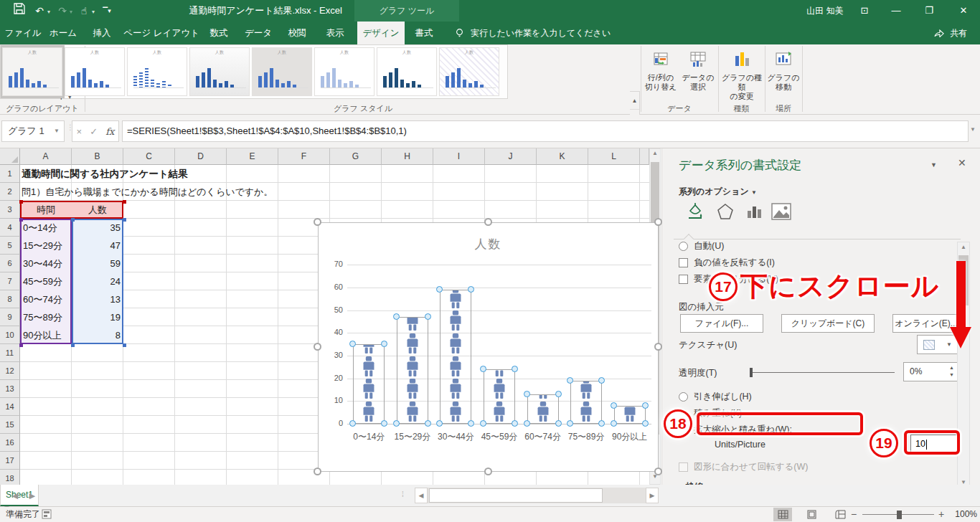 This screenshot has height=522, width=980. I want to click on tab-校閲: 校閲, so click(297, 33).